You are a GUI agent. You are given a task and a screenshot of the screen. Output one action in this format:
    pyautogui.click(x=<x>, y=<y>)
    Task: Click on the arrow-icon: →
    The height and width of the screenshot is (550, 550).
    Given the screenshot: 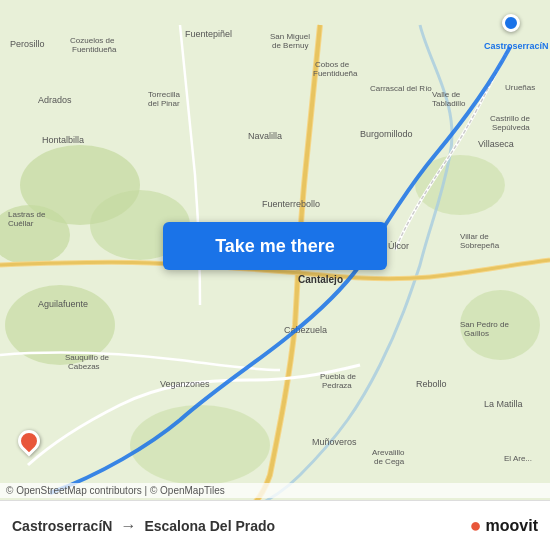 What is the action you would take?
    pyautogui.click(x=128, y=526)
    